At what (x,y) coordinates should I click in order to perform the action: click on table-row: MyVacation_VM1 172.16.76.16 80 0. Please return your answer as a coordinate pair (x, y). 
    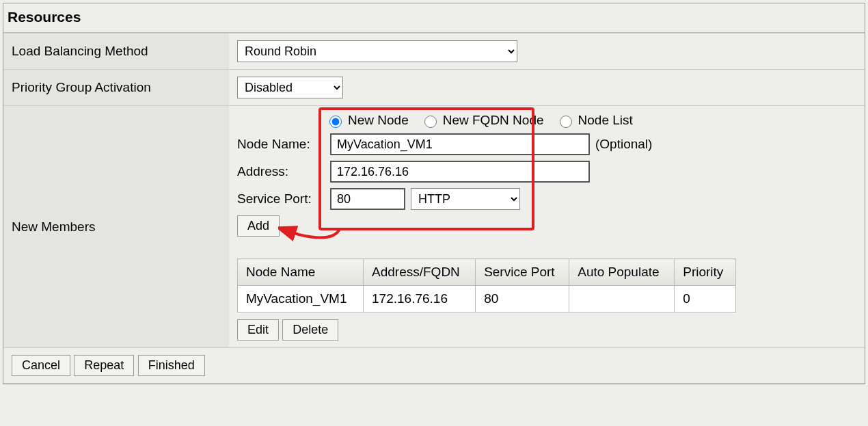
    Looking at the image, I should click on (487, 299).